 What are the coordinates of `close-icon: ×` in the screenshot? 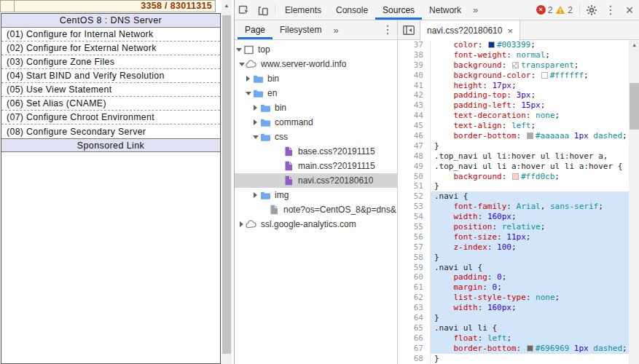 It's located at (630, 10).